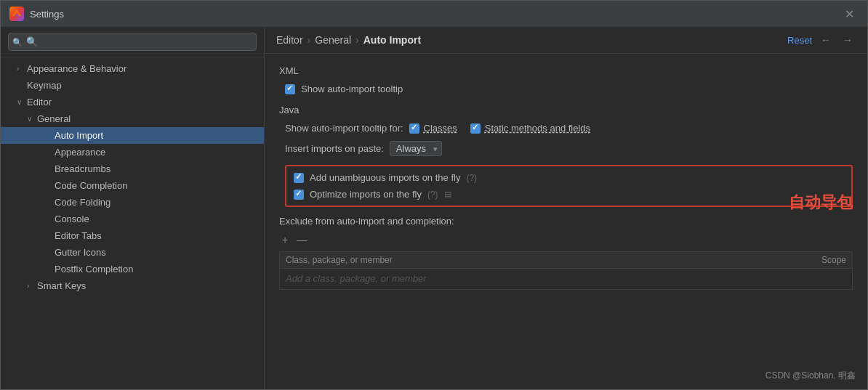  I want to click on breadcrumb-sep-2: ›, so click(358, 40).